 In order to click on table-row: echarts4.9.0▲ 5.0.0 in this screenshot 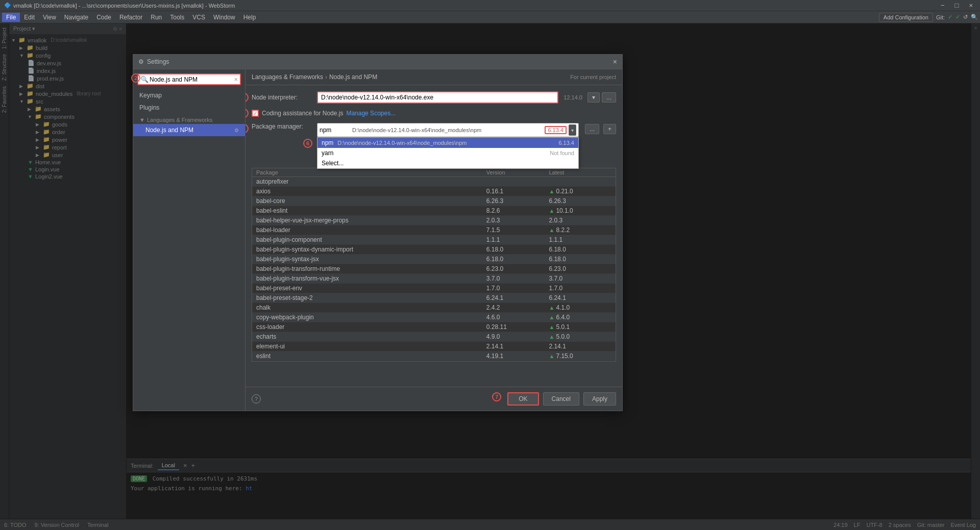, I will do `click(434, 337)`.